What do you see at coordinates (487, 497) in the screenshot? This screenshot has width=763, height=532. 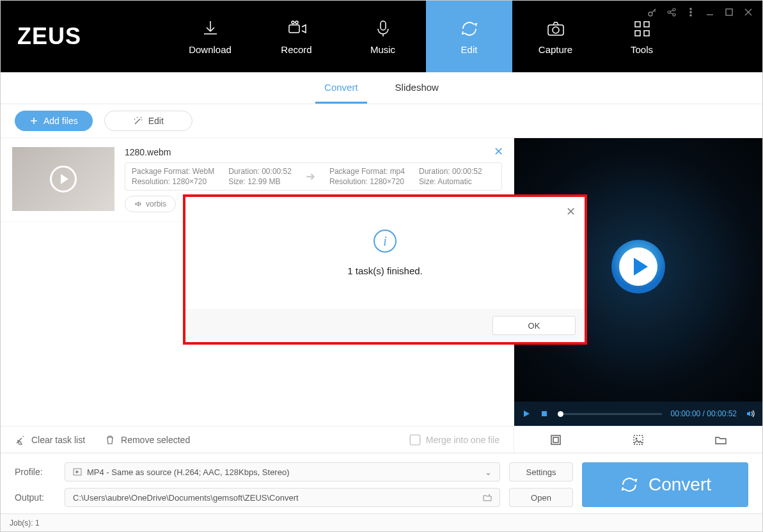 I see `browse-folder-icon` at bounding box center [487, 497].